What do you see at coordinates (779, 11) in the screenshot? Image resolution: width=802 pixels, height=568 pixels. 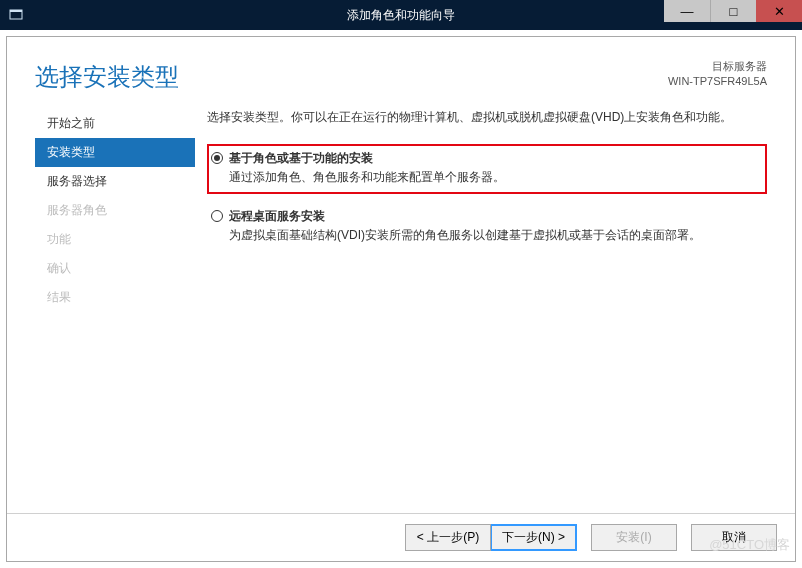 I see `close-button: ✕` at bounding box center [779, 11].